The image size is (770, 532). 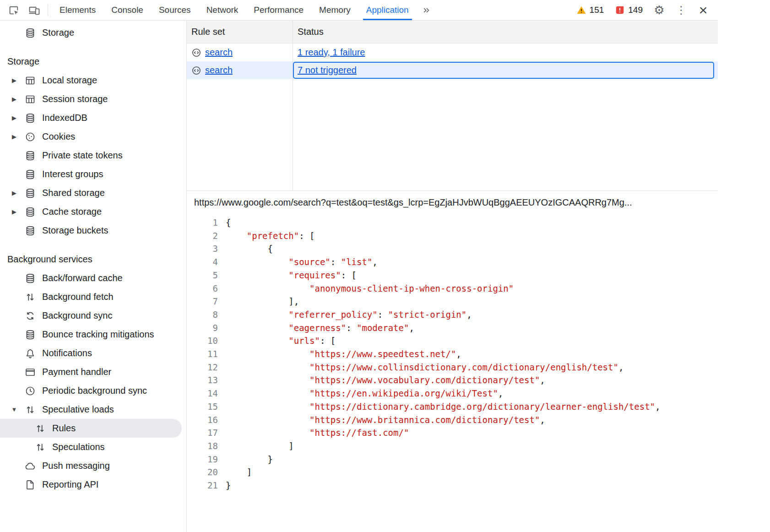 I want to click on inspect-cursor-icon, so click(x=14, y=10).